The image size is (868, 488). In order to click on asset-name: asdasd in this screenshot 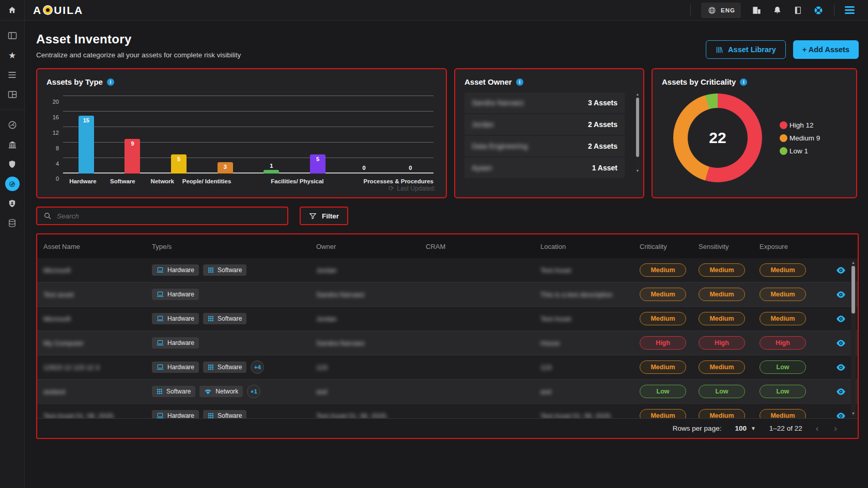, I will do `click(54, 391)`.